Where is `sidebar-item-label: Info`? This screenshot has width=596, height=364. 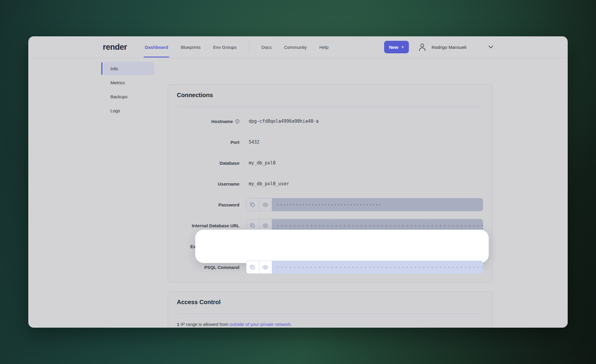
sidebar-item-label: Info is located at coordinates (114, 69).